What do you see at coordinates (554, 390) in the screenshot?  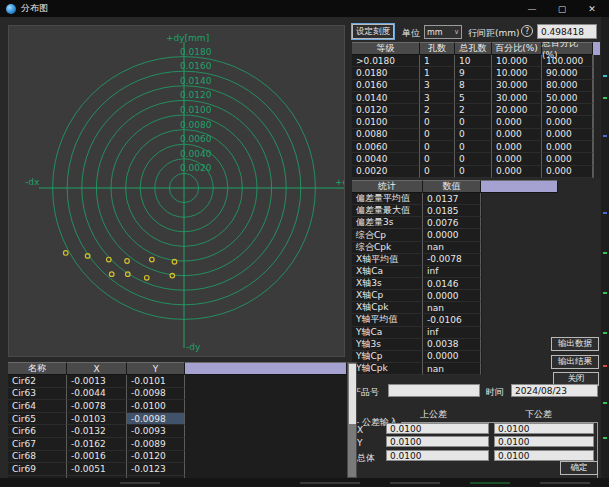 I see `time-input` at bounding box center [554, 390].